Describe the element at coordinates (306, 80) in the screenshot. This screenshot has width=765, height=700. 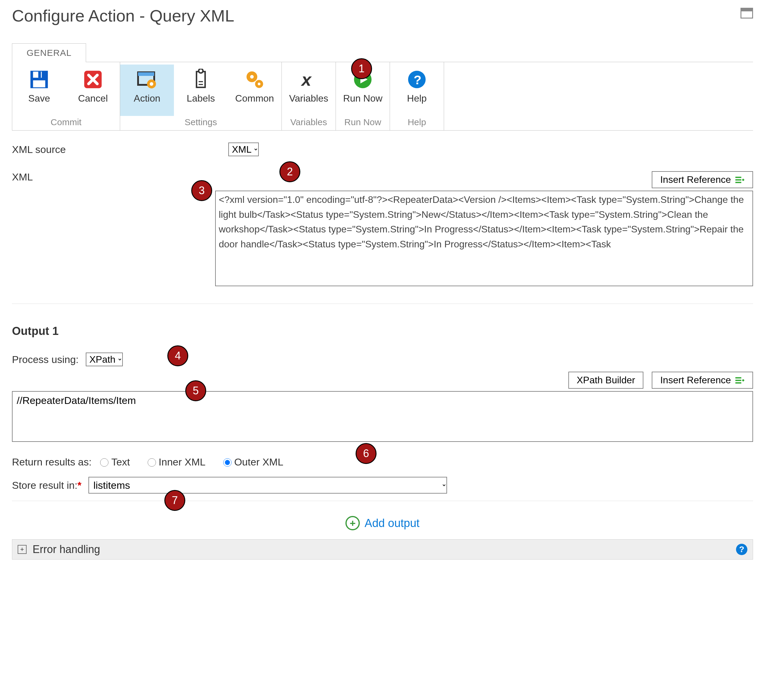
I see `svg-text: x` at that location.